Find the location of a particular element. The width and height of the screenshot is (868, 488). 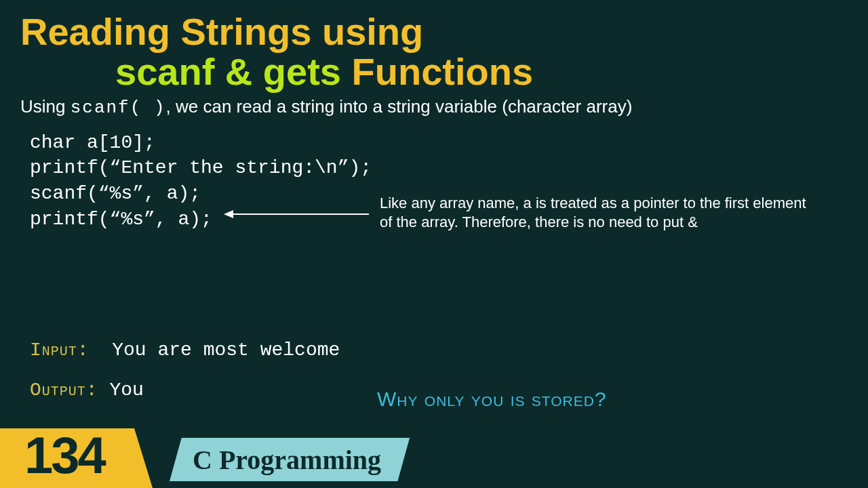

question-emph: you is located at coordinates (488, 399).